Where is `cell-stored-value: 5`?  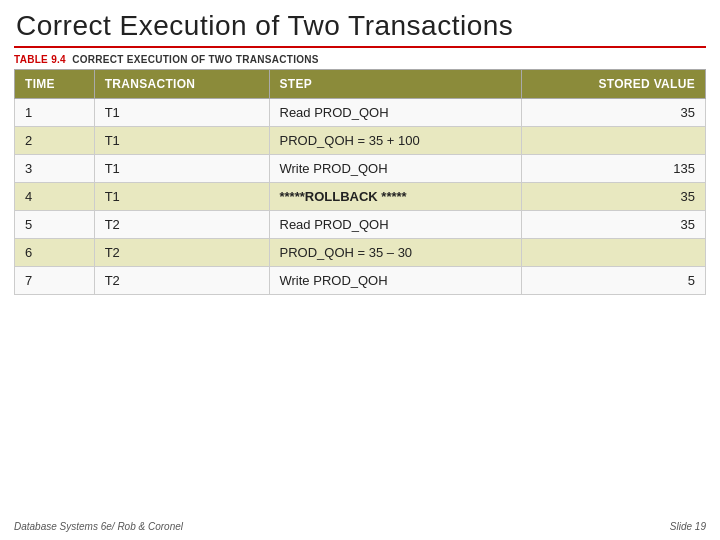 cell-stored-value: 5 is located at coordinates (613, 281).